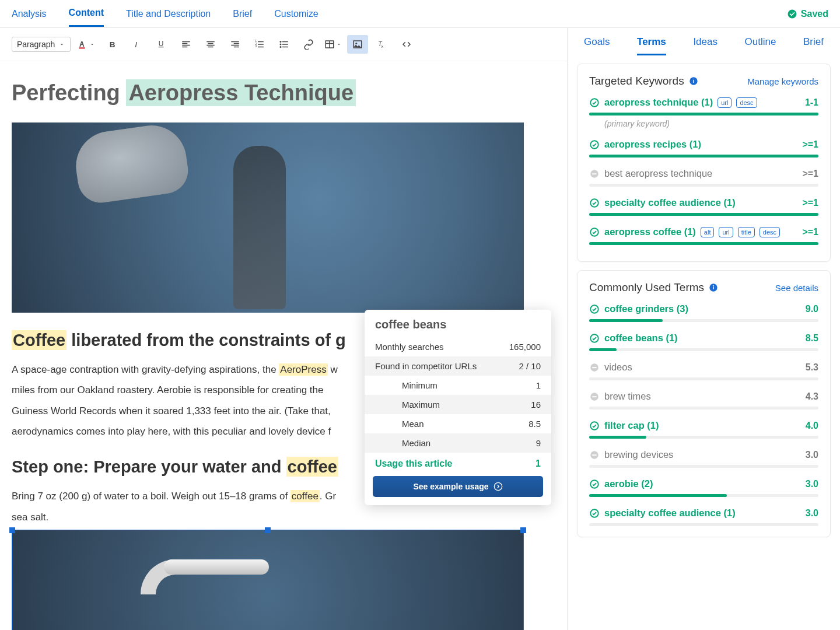  Describe the element at coordinates (498, 487) in the screenshot. I see `arrow-right-circle-icon` at that location.